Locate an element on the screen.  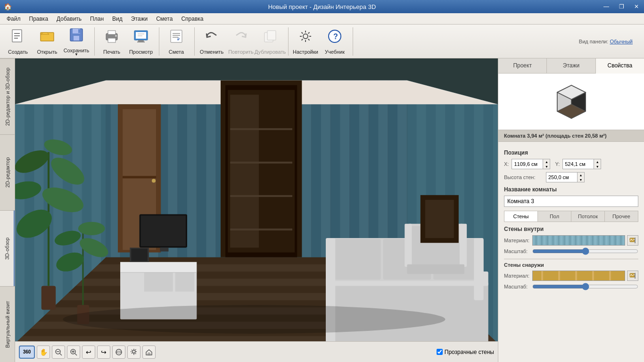
walls-inside-browse-button is located at coordinates (633, 240).